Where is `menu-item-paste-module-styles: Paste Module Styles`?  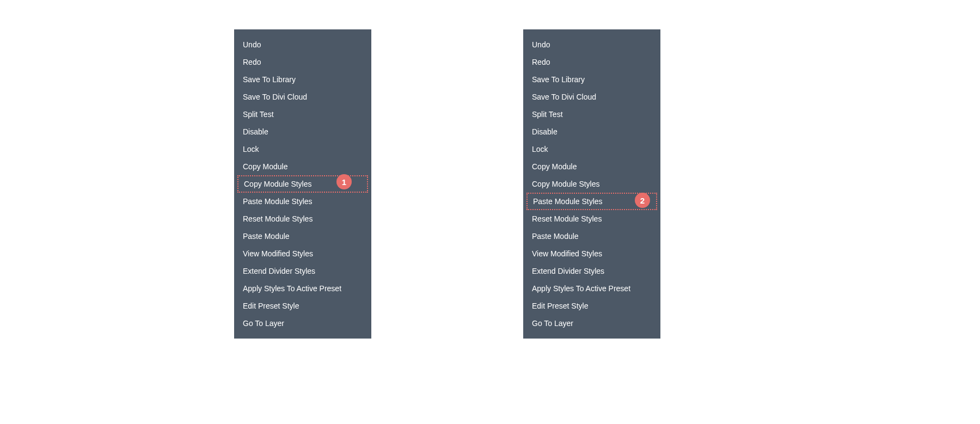
menu-item-paste-module-styles: Paste Module Styles is located at coordinates (303, 201).